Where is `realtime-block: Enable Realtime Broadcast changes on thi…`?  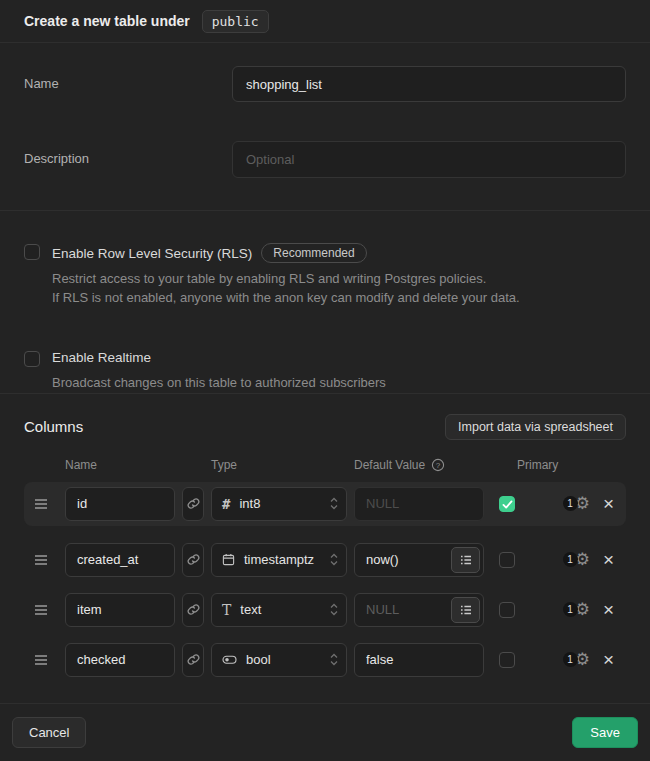 realtime-block: Enable Realtime Broadcast changes on thi… is located at coordinates (325, 372).